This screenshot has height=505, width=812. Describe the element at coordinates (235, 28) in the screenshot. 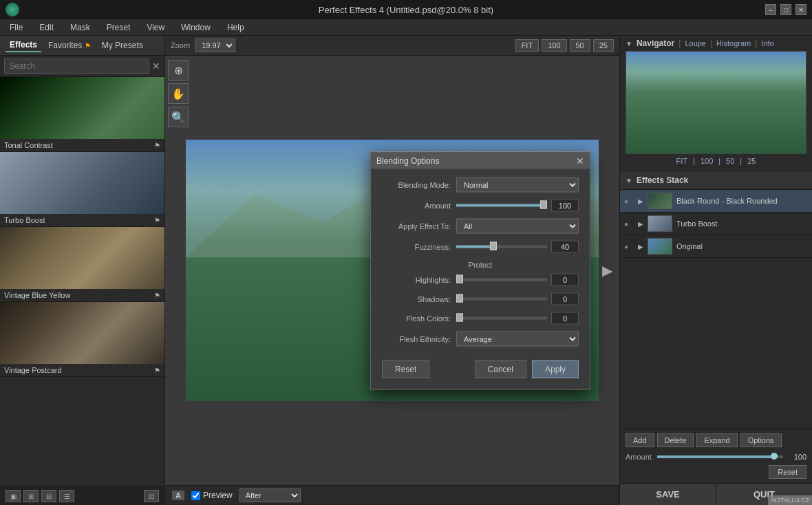

I see `menu-help: Help` at that location.